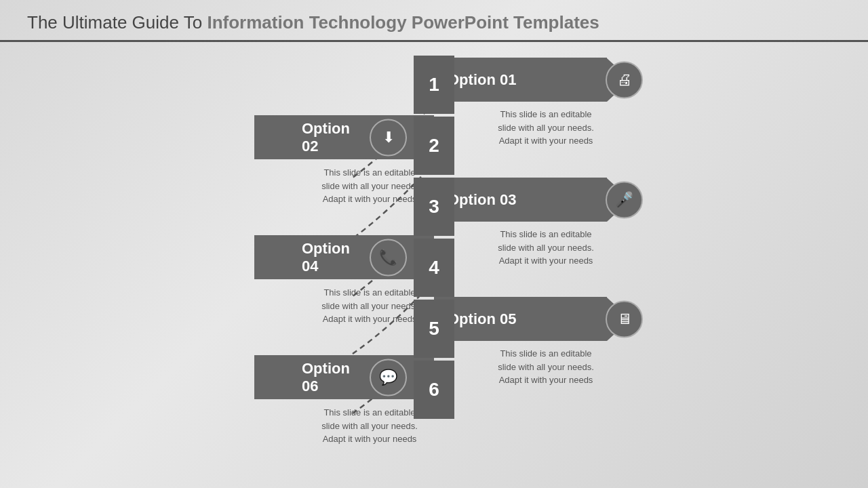  Describe the element at coordinates (624, 80) in the screenshot. I see `option-01-icon: 🖨` at that location.